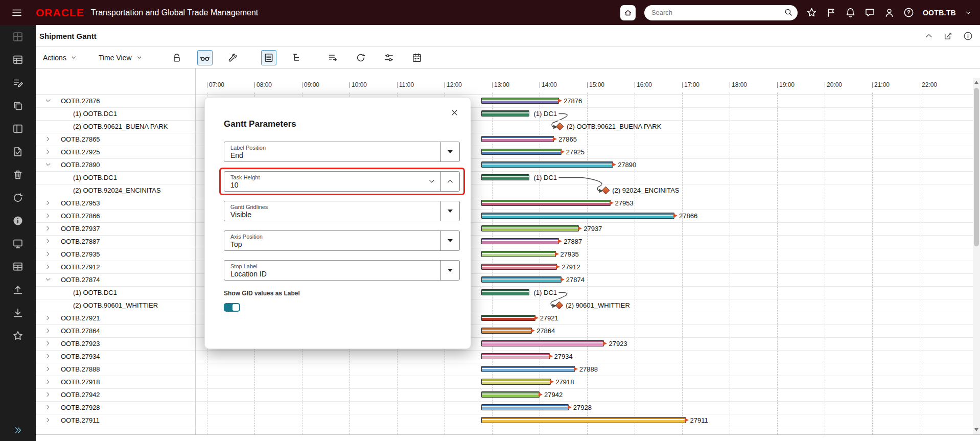 This screenshot has height=441, width=980. What do you see at coordinates (721, 13) in the screenshot?
I see `search-input` at bounding box center [721, 13].